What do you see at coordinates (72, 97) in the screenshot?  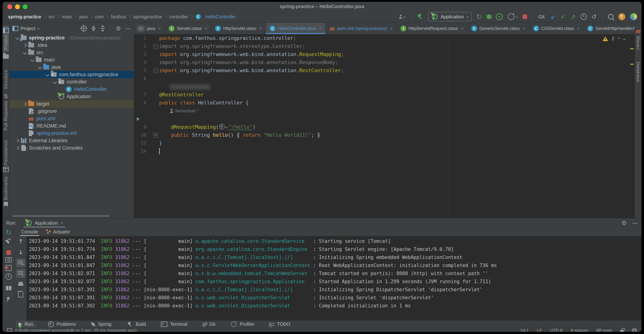 I see `tree-row: Application` at bounding box center [72, 97].